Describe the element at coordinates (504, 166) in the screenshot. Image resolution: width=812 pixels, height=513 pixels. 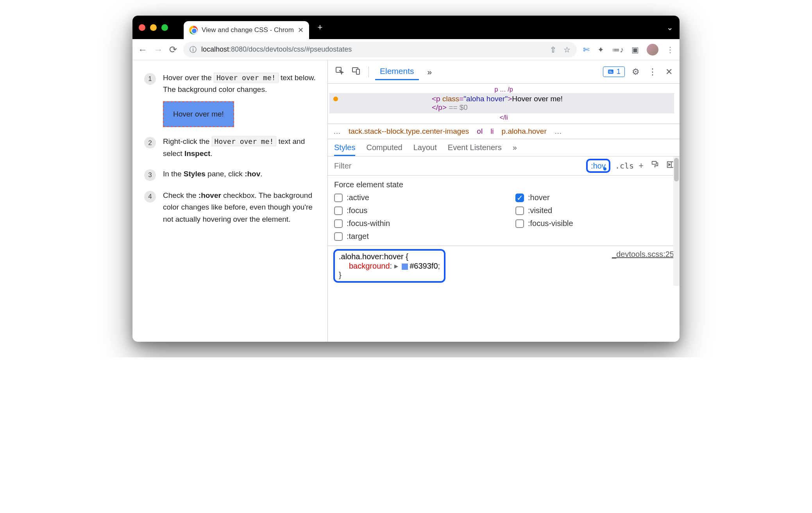
I see `styles-filter-row: :hov .cls +` at that location.